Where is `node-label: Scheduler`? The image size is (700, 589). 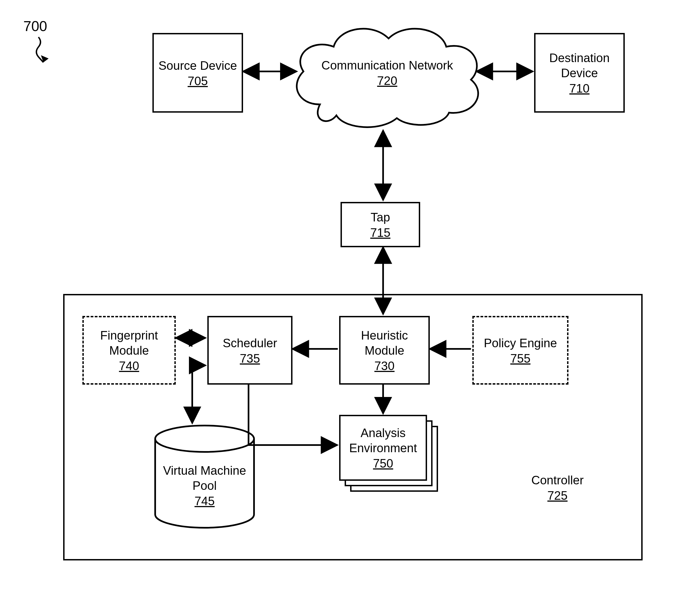
node-label: Scheduler is located at coordinates (250, 343).